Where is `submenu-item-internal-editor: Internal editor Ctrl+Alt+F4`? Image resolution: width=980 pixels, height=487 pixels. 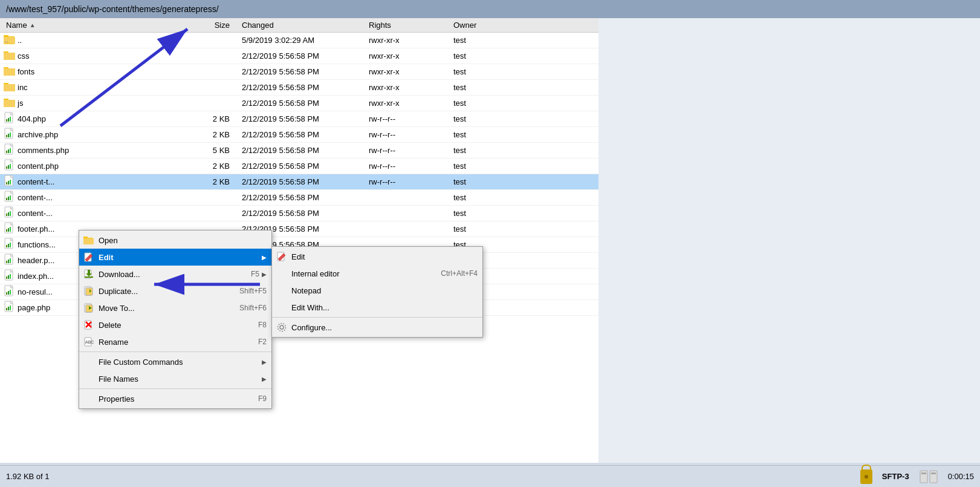 submenu-item-internal-editor: Internal editor Ctrl+Alt+F4 is located at coordinates (377, 273).